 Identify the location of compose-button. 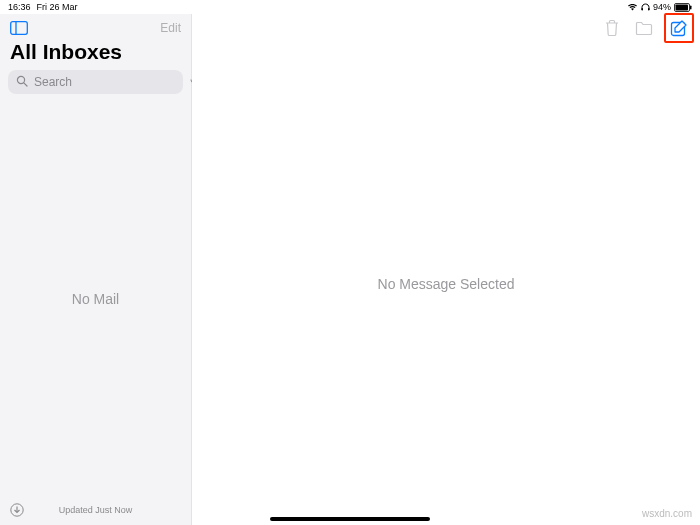
(679, 28).